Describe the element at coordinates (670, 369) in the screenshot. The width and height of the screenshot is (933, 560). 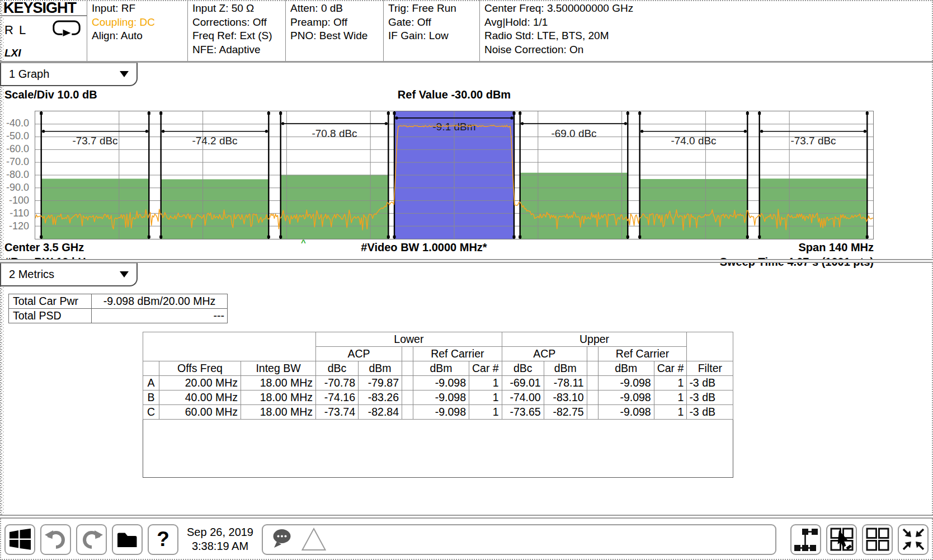
I see `car-num-header: Car #` at that location.